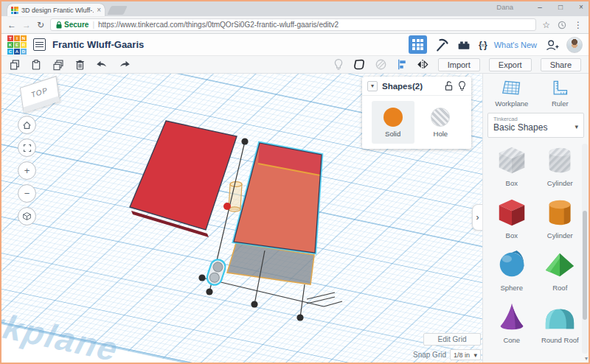 This screenshot has height=364, width=590. What do you see at coordinates (535, 125) in the screenshot?
I see `shape-category-select: Tinkercad Basic Shapes ▾` at bounding box center [535, 125].